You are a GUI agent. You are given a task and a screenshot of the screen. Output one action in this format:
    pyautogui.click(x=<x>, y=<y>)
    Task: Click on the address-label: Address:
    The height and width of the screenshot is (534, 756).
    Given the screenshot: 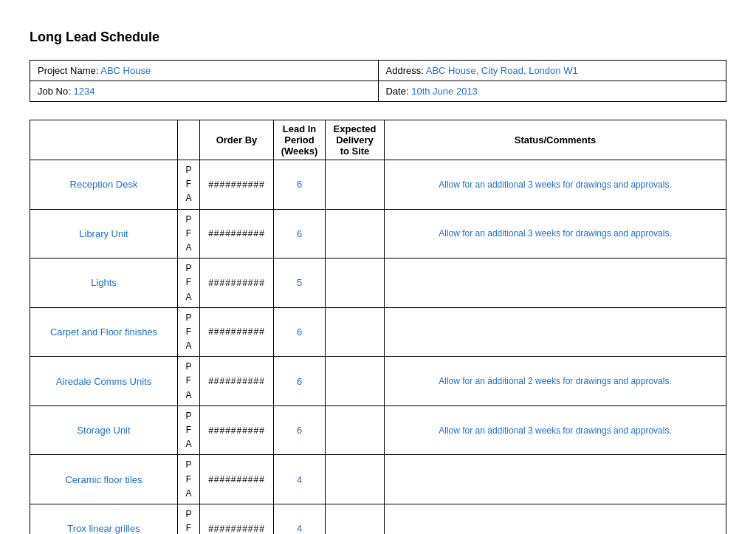 What is the action you would take?
    pyautogui.click(x=405, y=71)
    